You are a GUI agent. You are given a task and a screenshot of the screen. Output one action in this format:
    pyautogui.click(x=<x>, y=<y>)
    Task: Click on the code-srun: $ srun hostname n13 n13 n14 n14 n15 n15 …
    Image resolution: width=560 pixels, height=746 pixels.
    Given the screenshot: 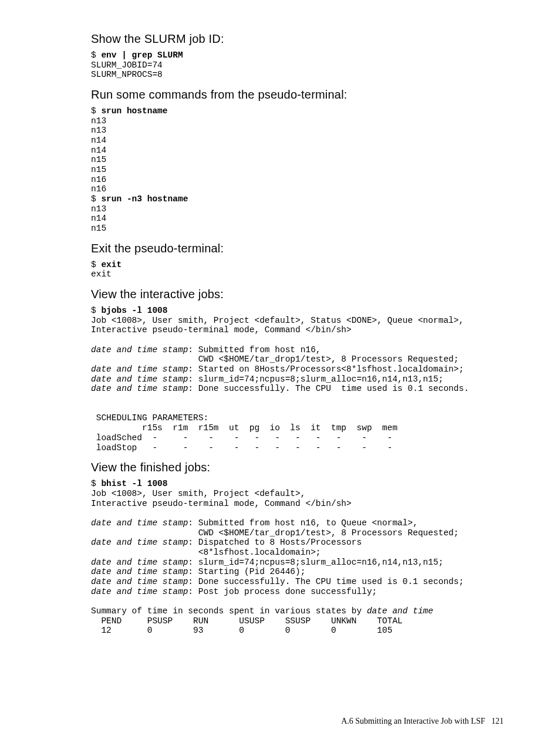 What is the action you would take?
    pyautogui.click(x=297, y=170)
    